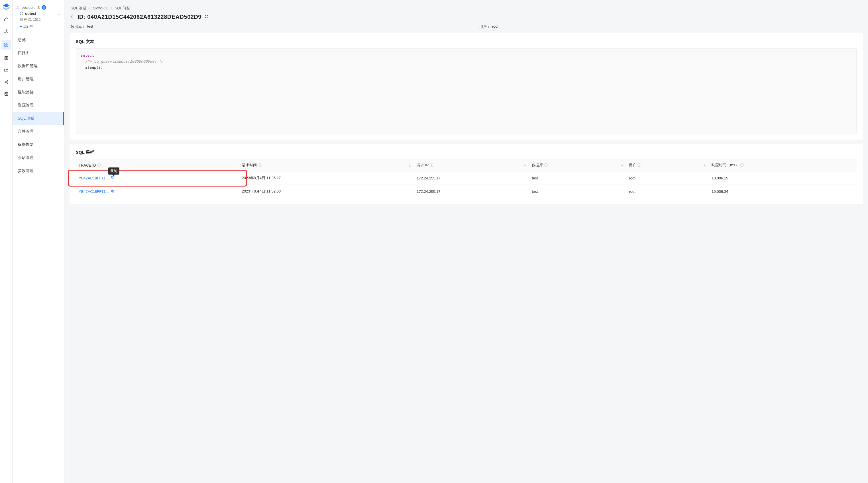 The height and width of the screenshot is (483, 868). What do you see at coordinates (38, 242) in the screenshot?
I see `sidebar: obcluster:3 主 obtest ⌄ 租户 ID: 1012 运行中 总…` at bounding box center [38, 242].